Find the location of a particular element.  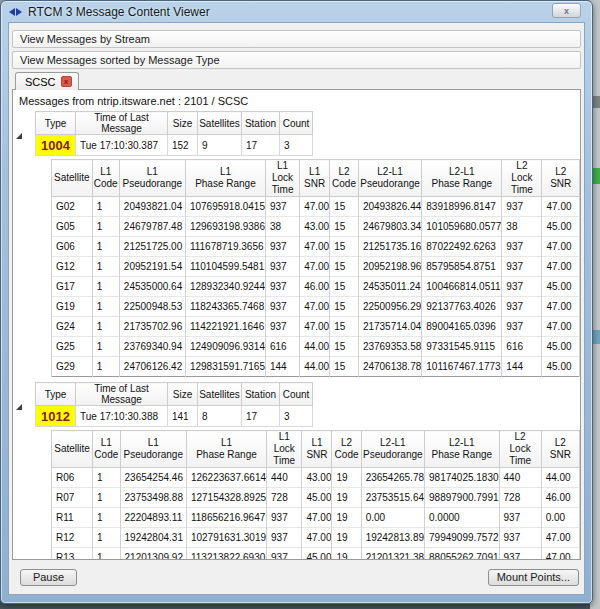

cell: 20952198.96 is located at coordinates (390, 267).